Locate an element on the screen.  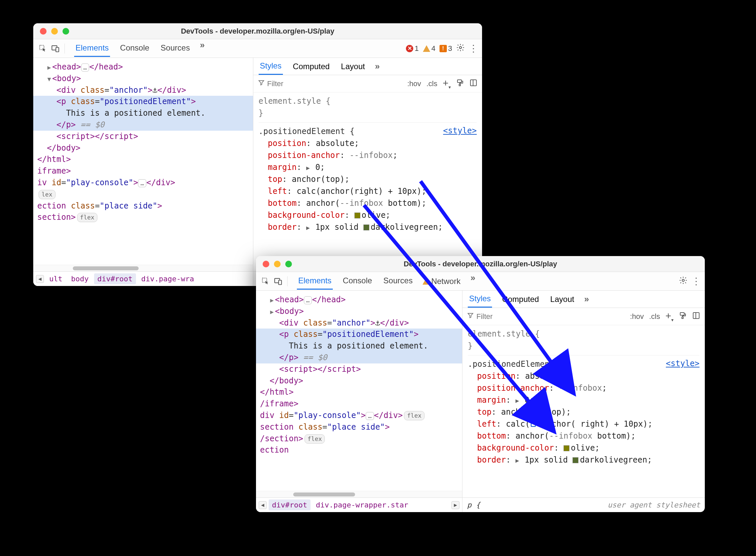
dom-tree: ▶<head>…</head> ▼<body> <div class="anch… is located at coordinates (143, 161).